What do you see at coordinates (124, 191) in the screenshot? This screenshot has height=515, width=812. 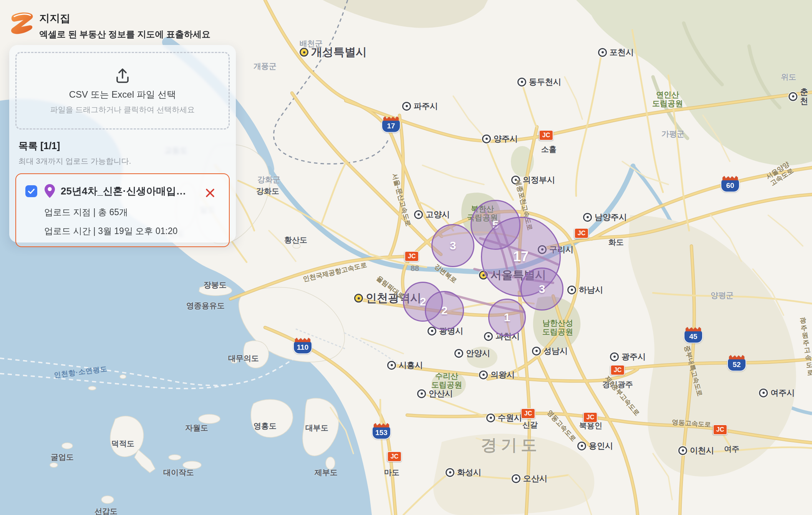 I see `file-title: 25년4차_신혼·신생아매입…` at bounding box center [124, 191].